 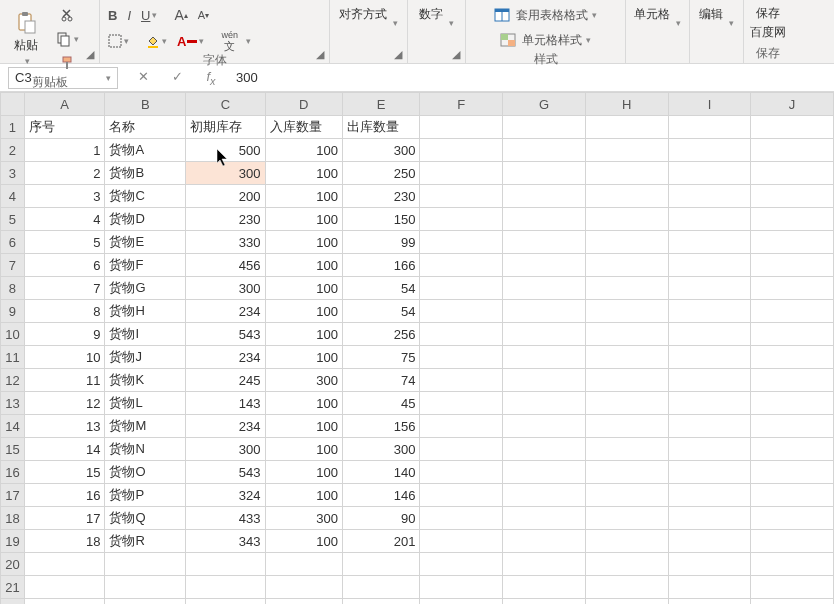 What do you see at coordinates (143, 78) in the screenshot?
I see `cancel-formula-icon: ✕` at bounding box center [143, 78].